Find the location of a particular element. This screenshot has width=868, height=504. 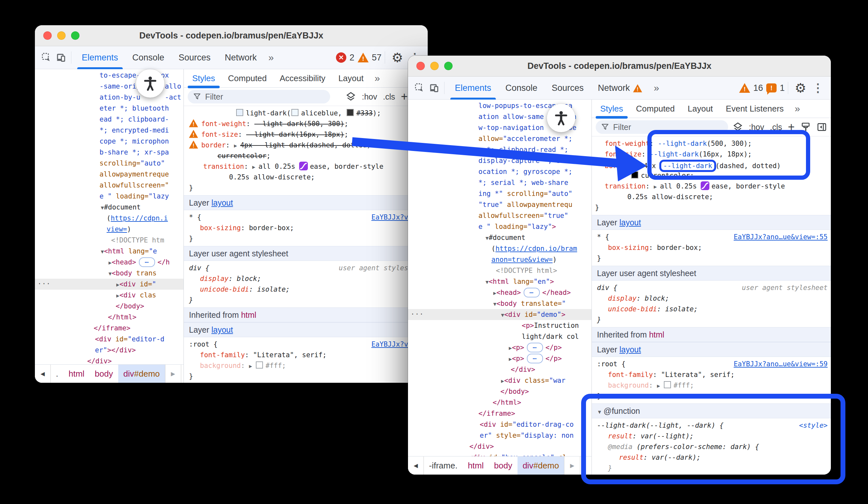

style-declaration: result: var(--light); is located at coordinates (711, 436).